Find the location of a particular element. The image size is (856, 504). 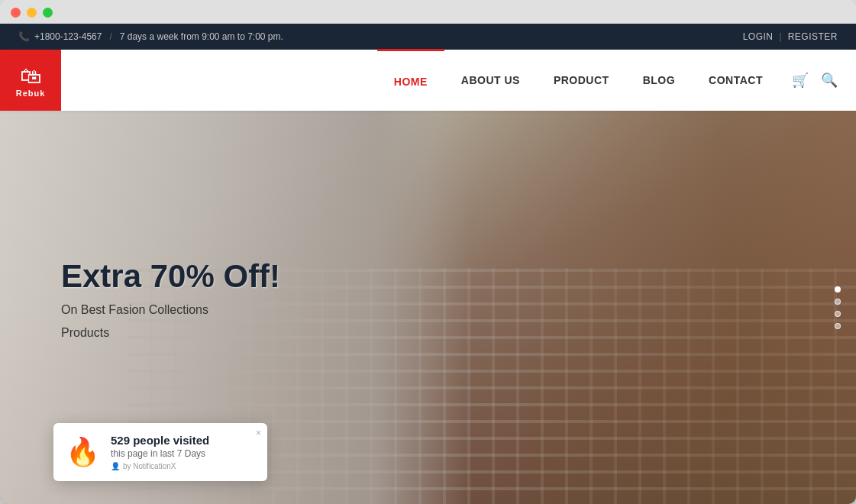

nav-item-contact: CONTACT is located at coordinates (736, 80).